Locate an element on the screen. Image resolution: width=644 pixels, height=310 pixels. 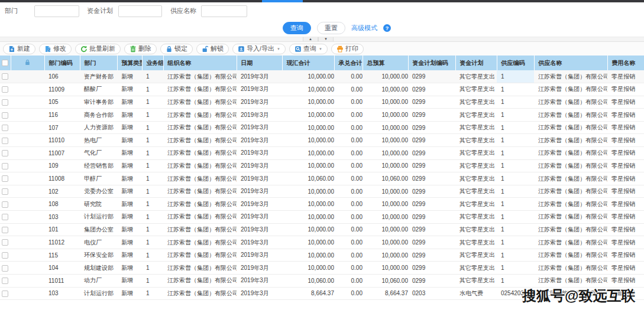
help-icon: ? is located at coordinates (387, 28).